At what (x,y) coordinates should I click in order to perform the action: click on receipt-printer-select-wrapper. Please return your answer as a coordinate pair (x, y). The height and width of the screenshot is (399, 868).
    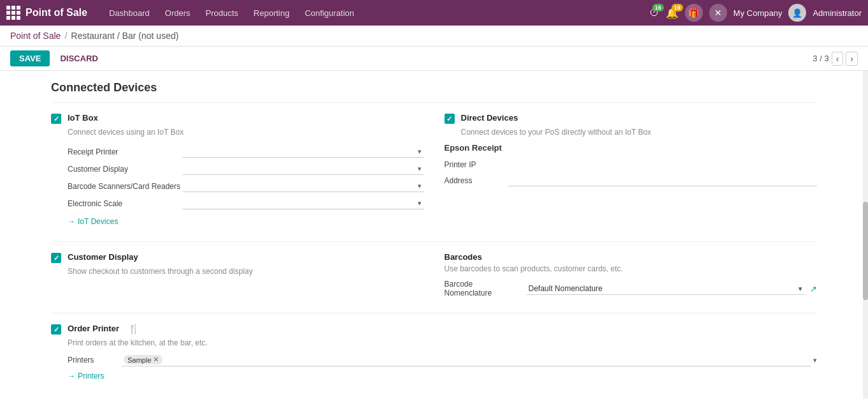
    Looking at the image, I should click on (304, 152).